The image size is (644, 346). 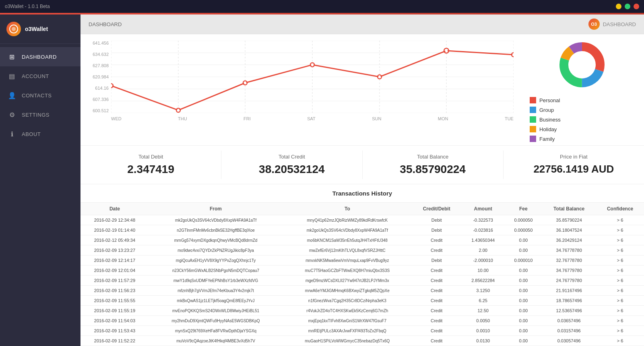 What do you see at coordinates (619, 6) in the screenshot?
I see `minimize-button` at bounding box center [619, 6].